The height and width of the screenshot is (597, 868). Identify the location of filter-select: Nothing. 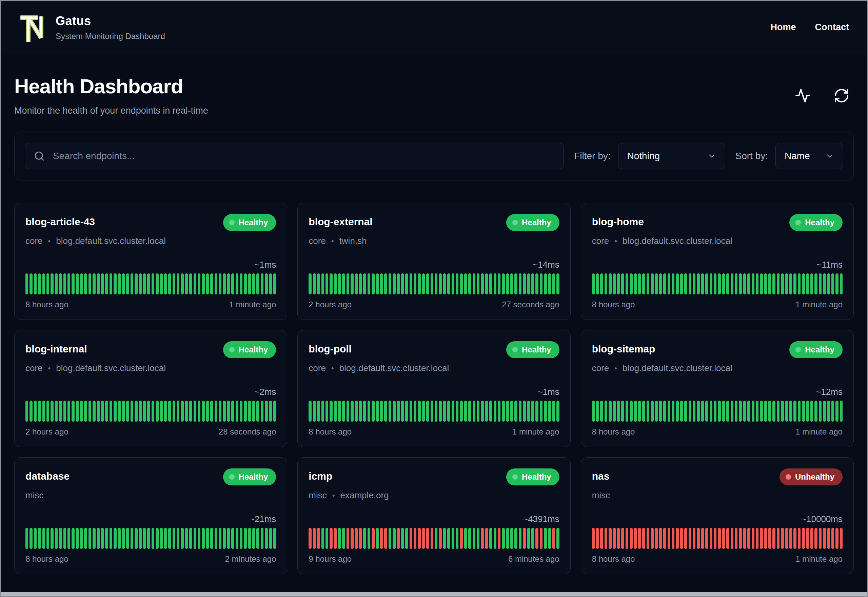
(672, 156).